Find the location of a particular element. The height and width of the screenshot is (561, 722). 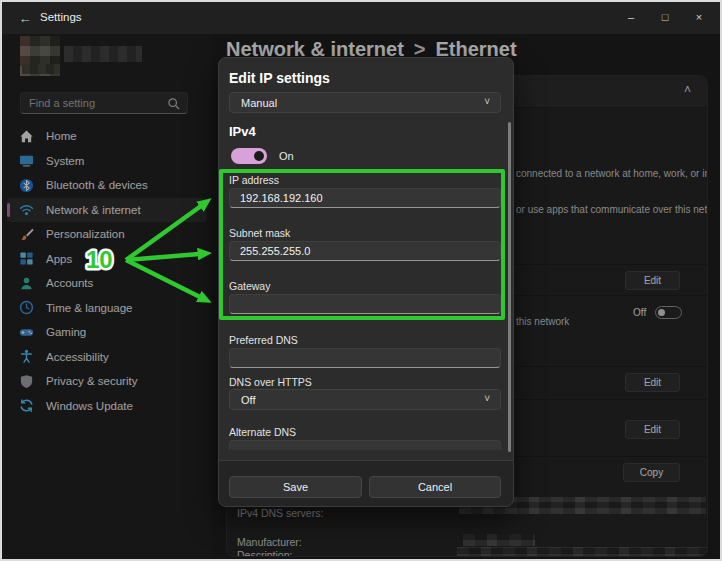

maximize-button: □ is located at coordinates (665, 17).